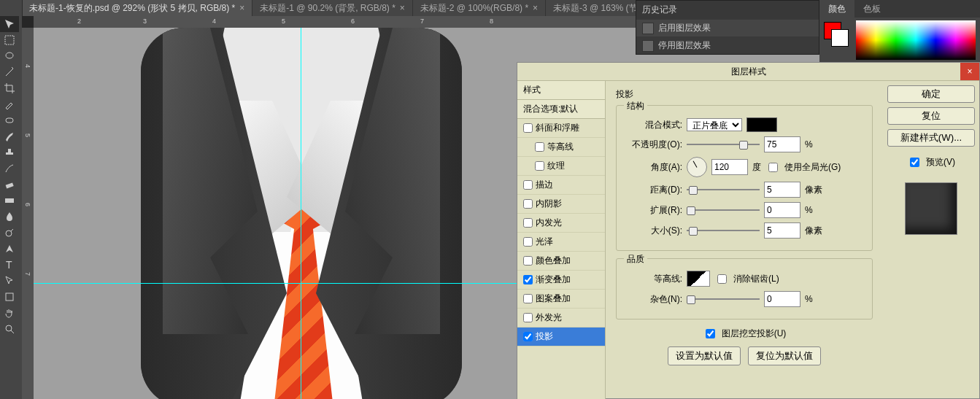  What do you see at coordinates (9, 297) in the screenshot?
I see `shape-tool` at bounding box center [9, 297].